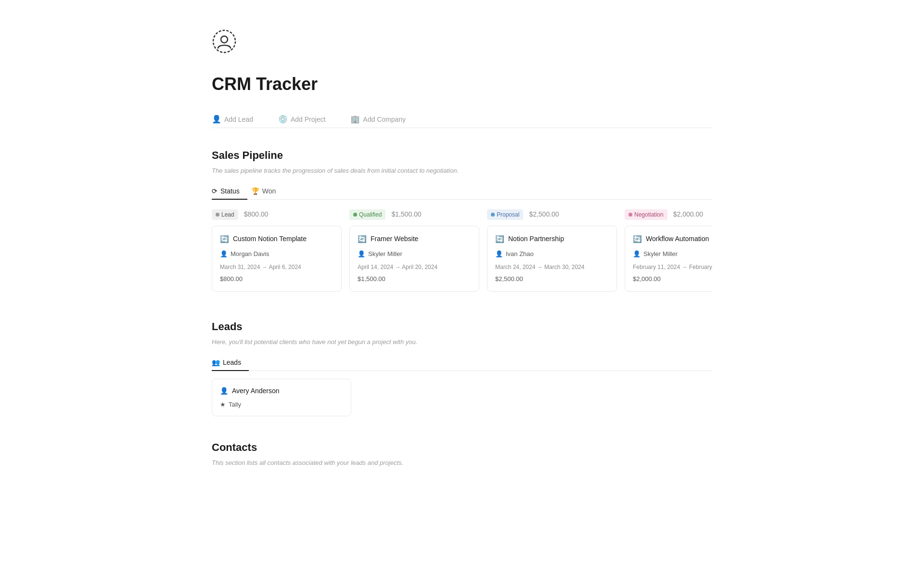  I want to click on add-project-button: 💿 Add Project, so click(307, 119).